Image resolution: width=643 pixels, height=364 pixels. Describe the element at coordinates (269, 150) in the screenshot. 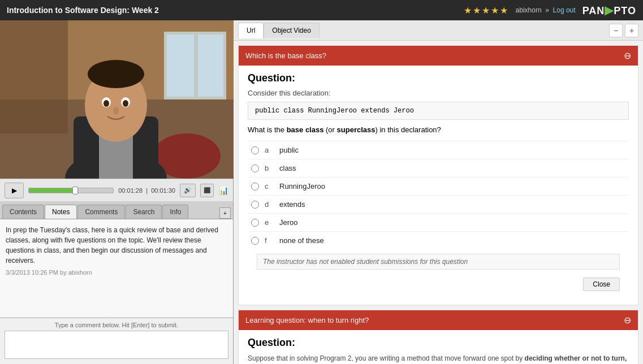

I see `option-label-a: a` at that location.